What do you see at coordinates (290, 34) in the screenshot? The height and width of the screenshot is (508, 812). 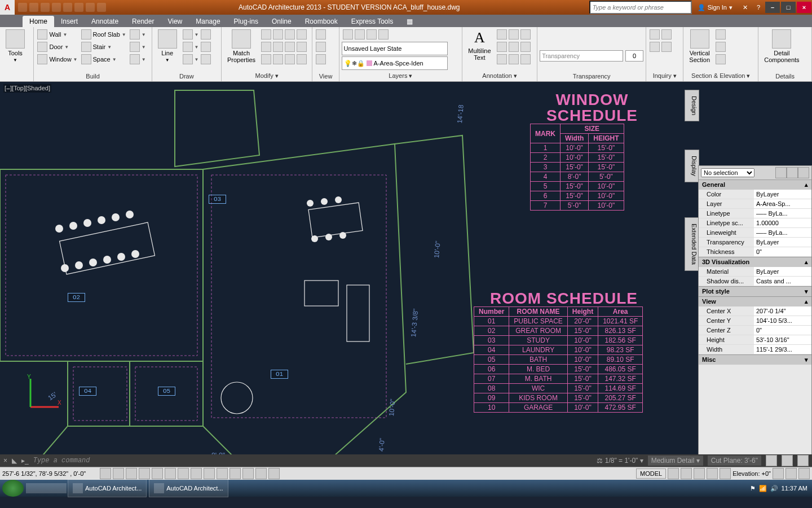 I see `rotate-icon` at bounding box center [290, 34].